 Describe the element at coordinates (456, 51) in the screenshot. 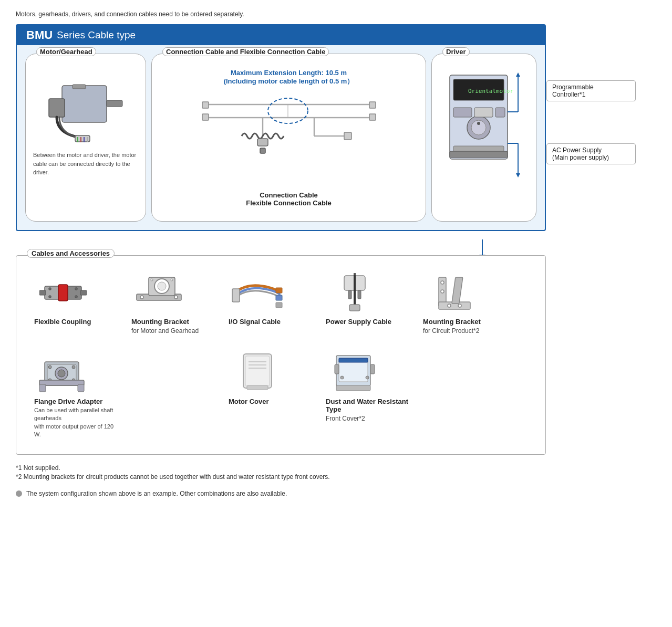

I see `driver-section-label: Driver` at that location.